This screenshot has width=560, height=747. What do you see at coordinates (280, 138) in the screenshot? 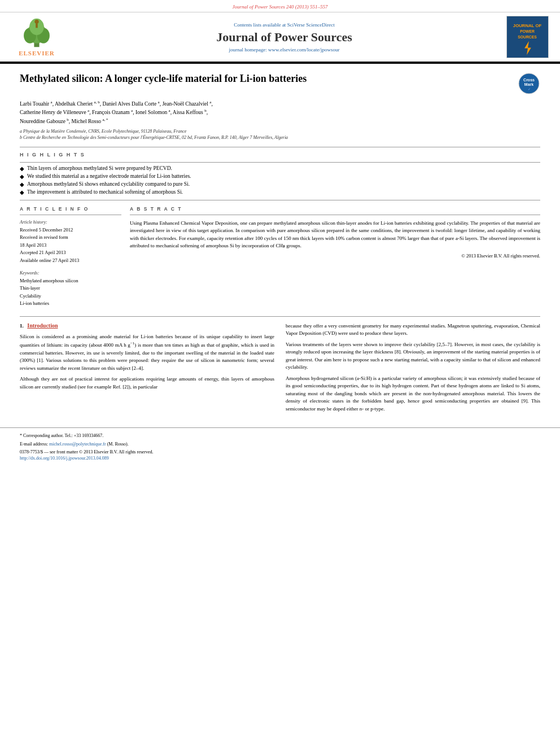
I see `affiliation-b: b Centre de Recherche en Technologie des…` at bounding box center [280, 138].